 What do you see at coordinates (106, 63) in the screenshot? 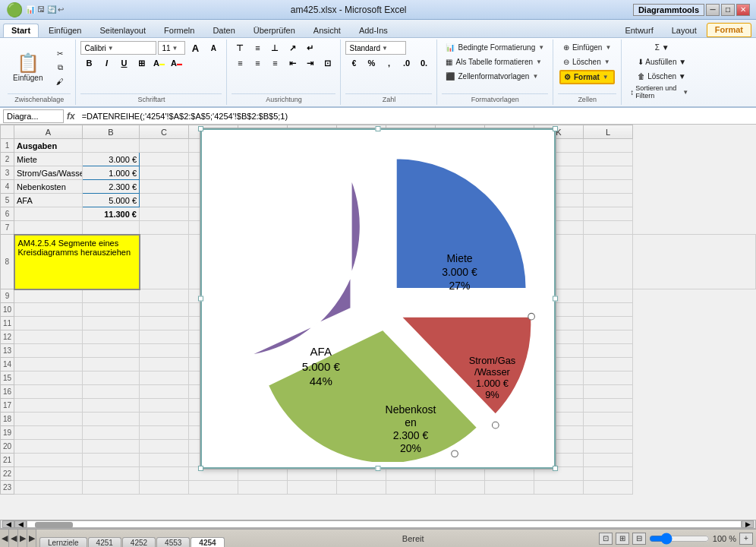
I see `italic-button: I` at bounding box center [106, 63].